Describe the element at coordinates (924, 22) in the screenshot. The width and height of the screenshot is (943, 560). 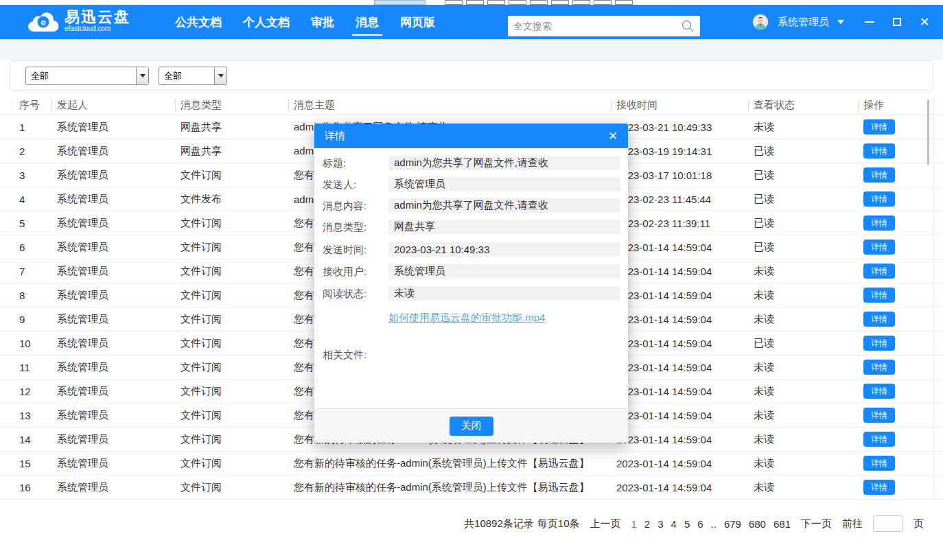
I see `close-button: ✕` at that location.